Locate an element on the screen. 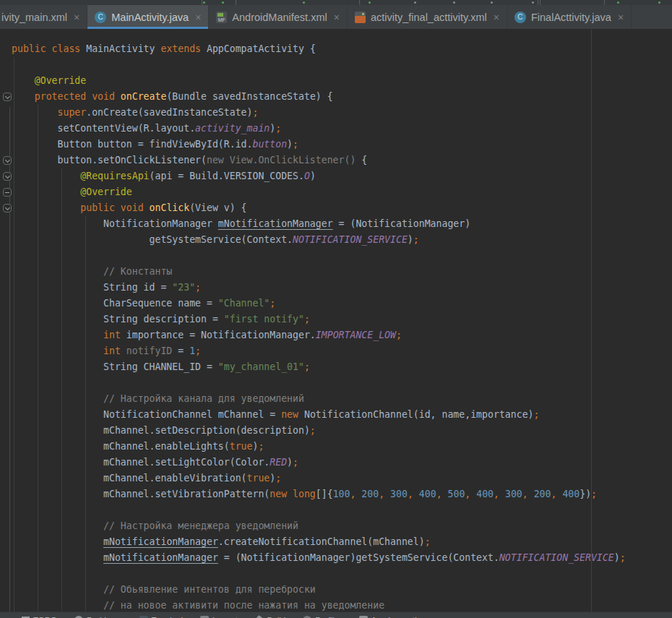 This screenshot has height=618, width=672. code-token: String id = is located at coordinates (92, 288).